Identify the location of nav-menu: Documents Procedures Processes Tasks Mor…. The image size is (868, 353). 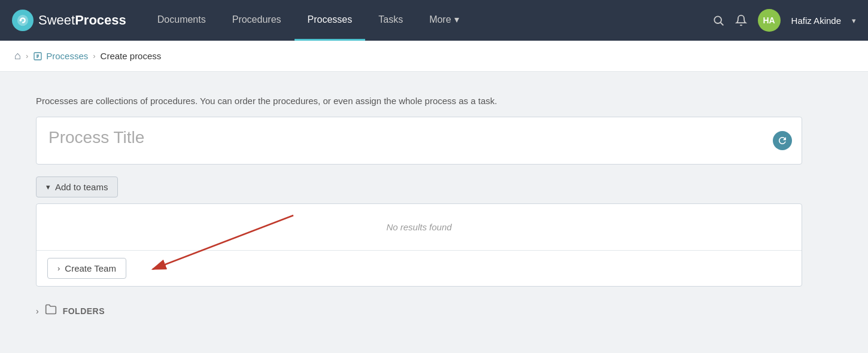
(308, 20).